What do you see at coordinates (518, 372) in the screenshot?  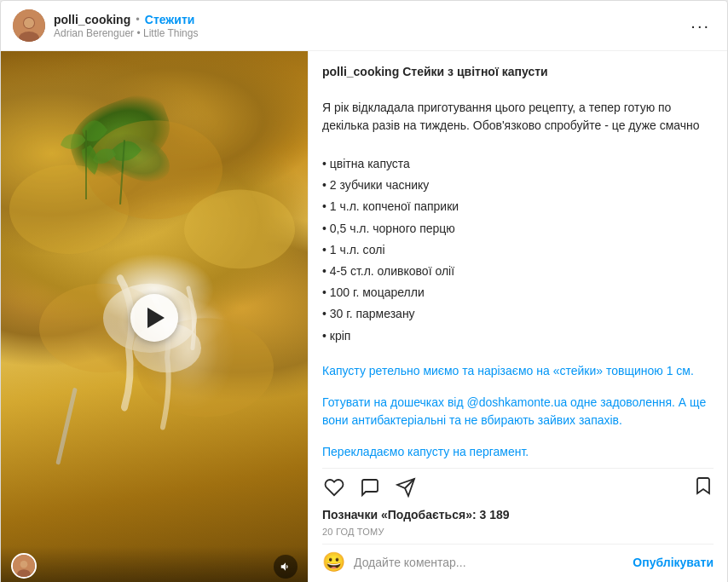 I see `instruction-1: Капусту ретельно миємо та нарізаємо на «…` at bounding box center [518, 372].